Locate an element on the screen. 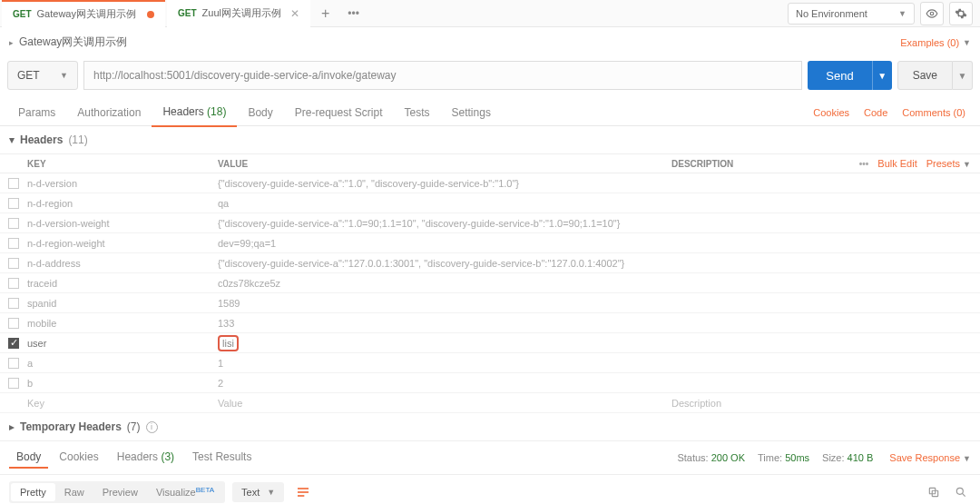 Image resolution: width=980 pixels, height=504 pixels. header-value: qa is located at coordinates (445, 203).